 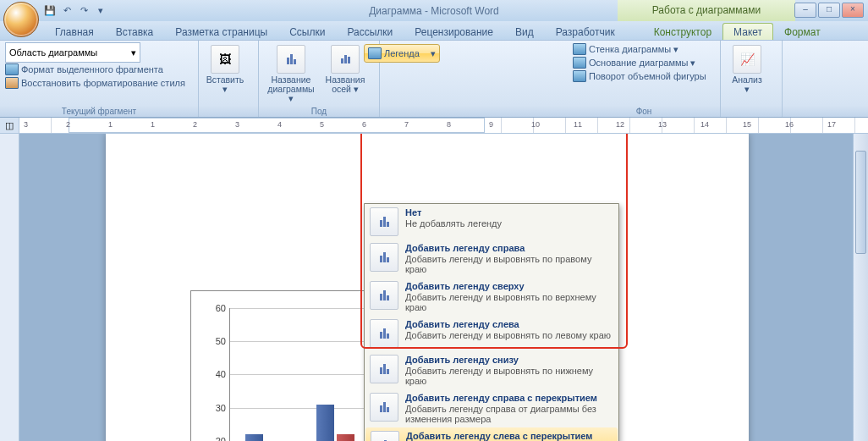 I want to click on format-selection-button: Формат выделенного фрагмента, so click(x=99, y=69).